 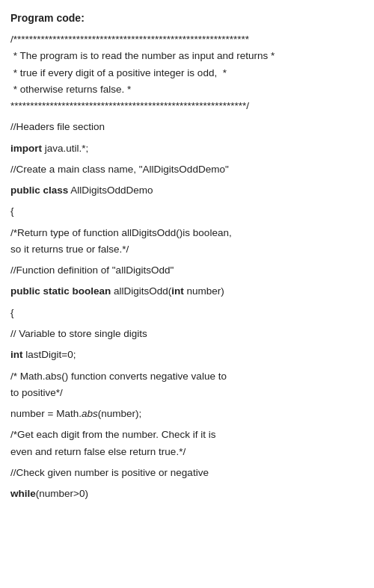 I want to click on line-getdigit-comment-1: /*Get each digit from the number. Check …, so click(x=187, y=435).